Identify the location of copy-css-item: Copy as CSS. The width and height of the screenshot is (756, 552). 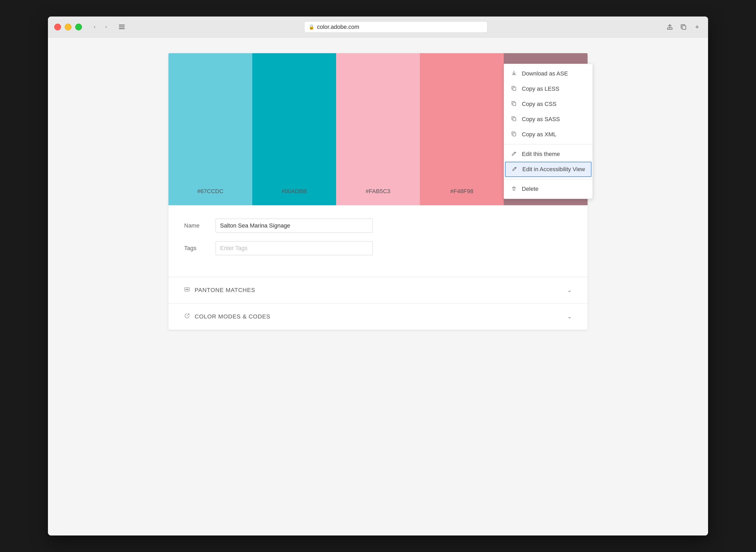
(548, 104).